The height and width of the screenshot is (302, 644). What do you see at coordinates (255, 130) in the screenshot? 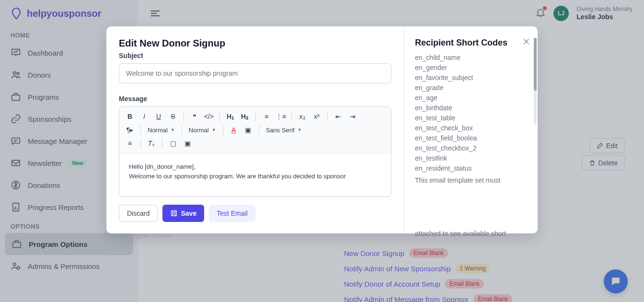
I see `editor-toolbar: B I U S ❝ </> H₁ H₂ ≡ ⋮≡ x₂ x²` at bounding box center [255, 130].